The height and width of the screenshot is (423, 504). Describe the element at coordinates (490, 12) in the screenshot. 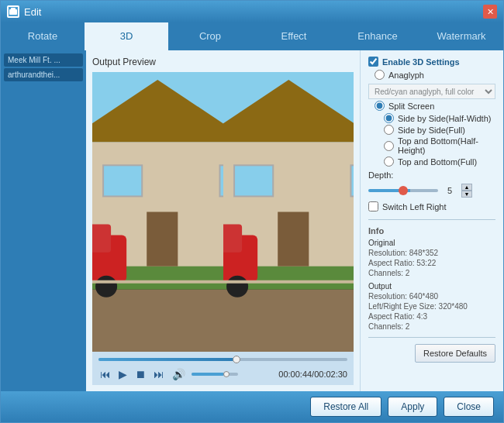

I see `close-window-button: ✕` at that location.